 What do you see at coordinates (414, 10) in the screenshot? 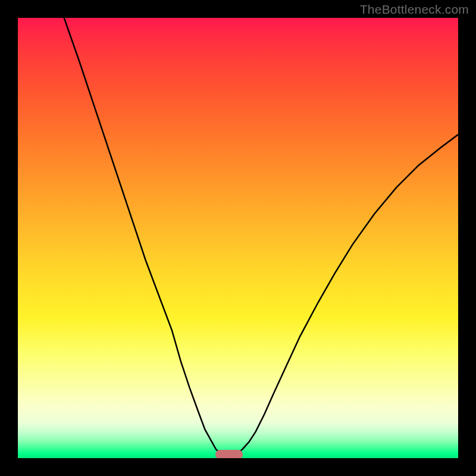
I see `watermark-text: TheBottleneck.com` at bounding box center [414, 10].